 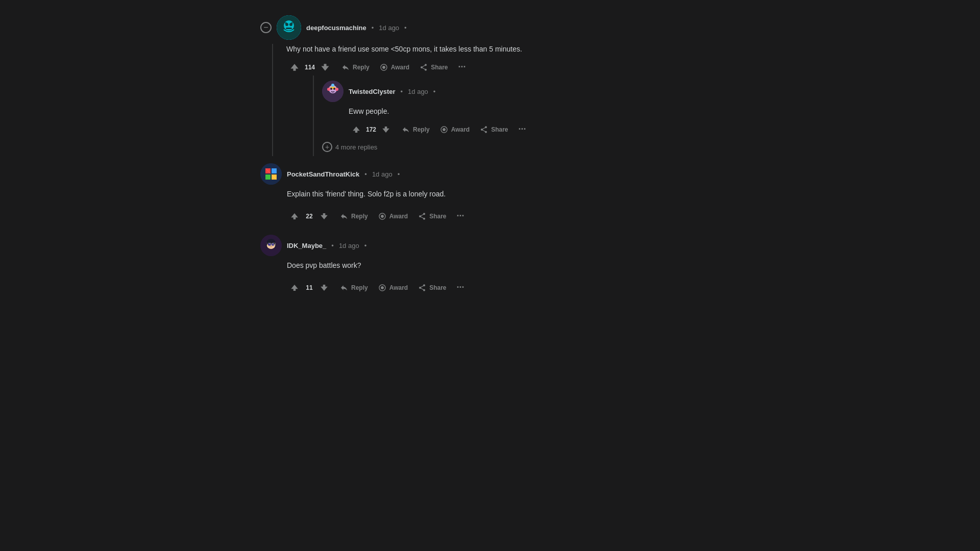 What do you see at coordinates (295, 216) in the screenshot?
I see `upvote-btn-pocketsand` at bounding box center [295, 216].